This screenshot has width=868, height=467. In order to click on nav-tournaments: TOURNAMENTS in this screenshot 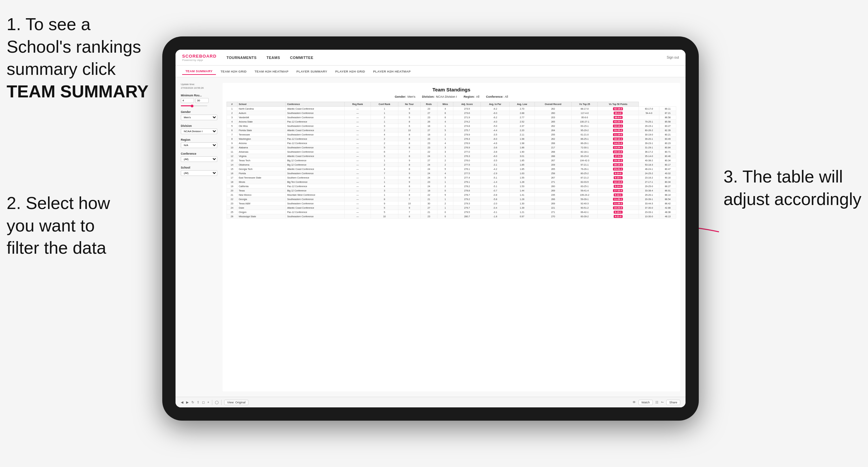, I will do `click(242, 58)`.